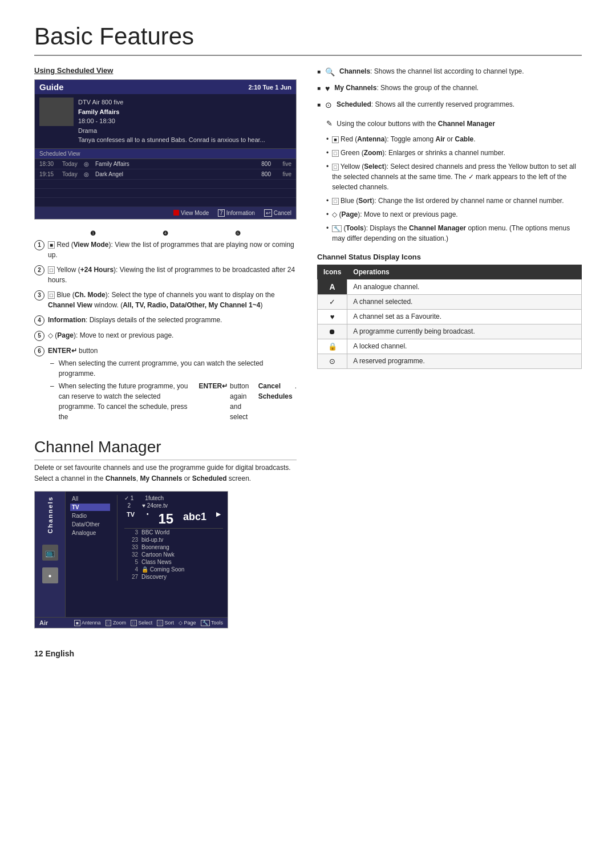 The image size is (616, 852). What do you see at coordinates (236, 213) in the screenshot?
I see `footer-btn-info: 7 Information` at bounding box center [236, 213].